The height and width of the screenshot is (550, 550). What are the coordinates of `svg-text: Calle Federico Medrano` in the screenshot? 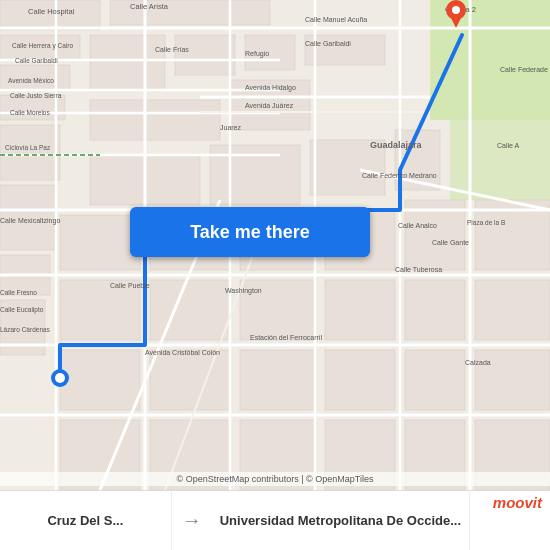 It's located at (400, 176).